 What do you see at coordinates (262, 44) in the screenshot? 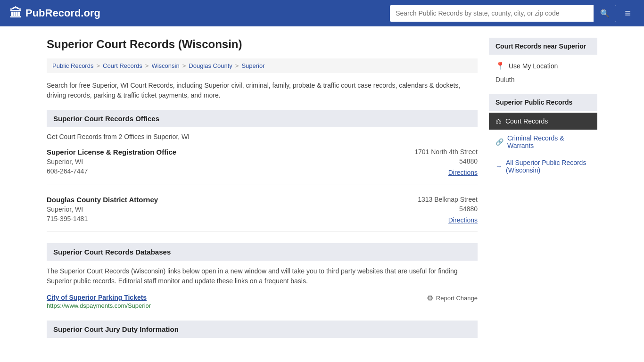
I see `page-title: Superior Court Records (Wisconsin)` at bounding box center [262, 44].